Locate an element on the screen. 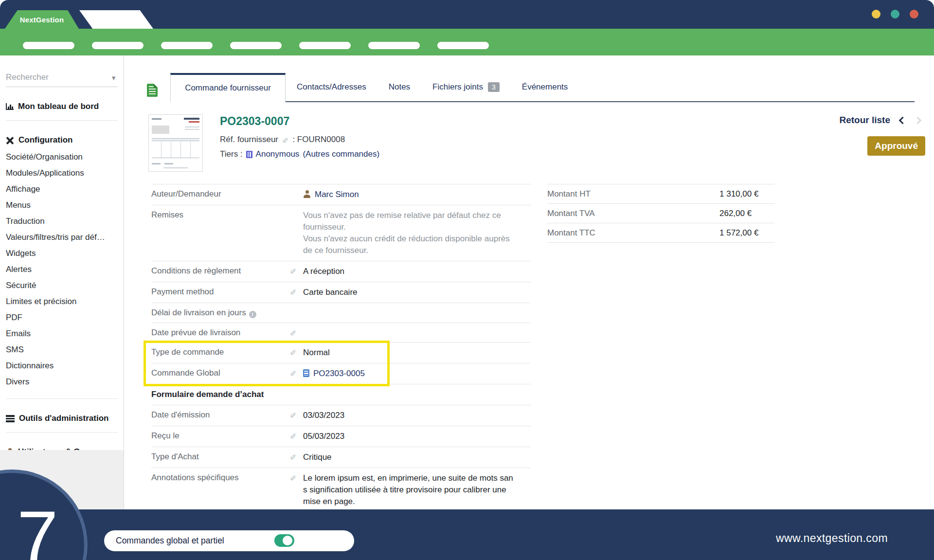 This screenshot has width=934, height=560. row-label-text: Type de commande is located at coordinates (188, 352).